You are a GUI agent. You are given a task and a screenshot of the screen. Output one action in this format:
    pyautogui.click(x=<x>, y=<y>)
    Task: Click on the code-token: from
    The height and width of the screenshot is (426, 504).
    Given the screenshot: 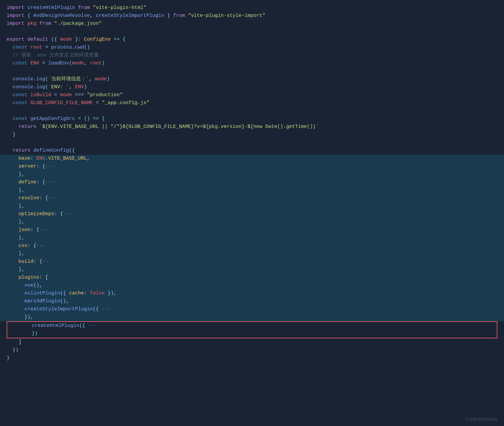 What is the action you would take?
    pyautogui.click(x=45, y=24)
    